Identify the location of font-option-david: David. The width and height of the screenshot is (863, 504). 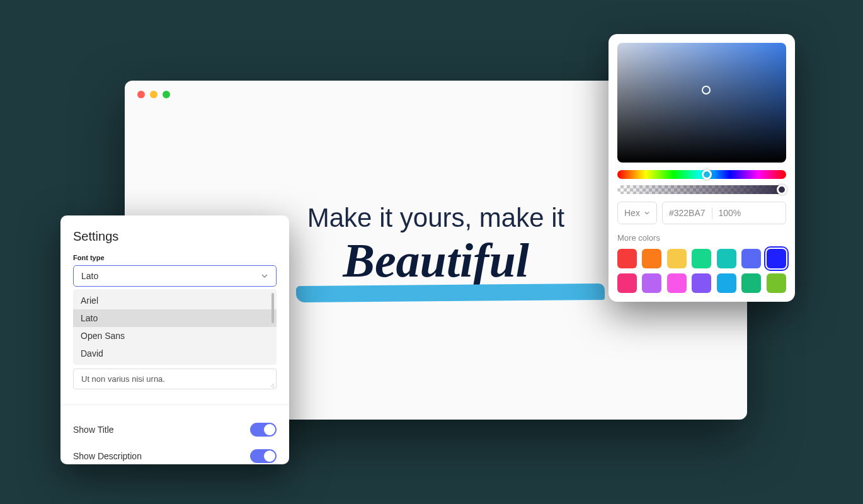
(175, 353).